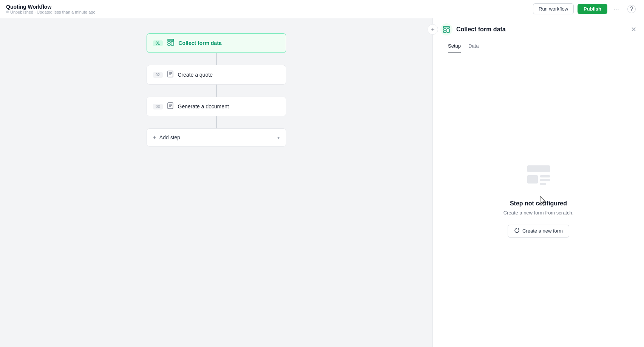 This screenshot has height=347, width=644. Describe the element at coordinates (170, 75) in the screenshot. I see `quote-icon` at that location.